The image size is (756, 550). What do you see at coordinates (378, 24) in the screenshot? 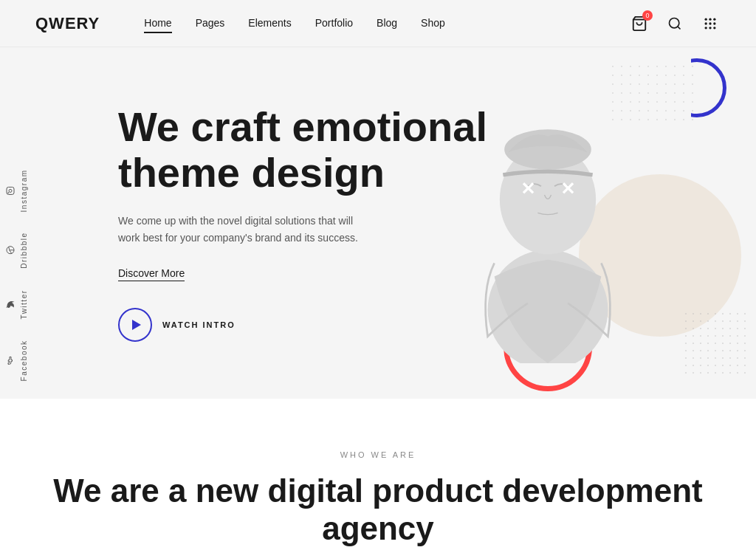
I see `header: QWERY Home Pages Elements Portfolio Blog…` at bounding box center [378, 24].